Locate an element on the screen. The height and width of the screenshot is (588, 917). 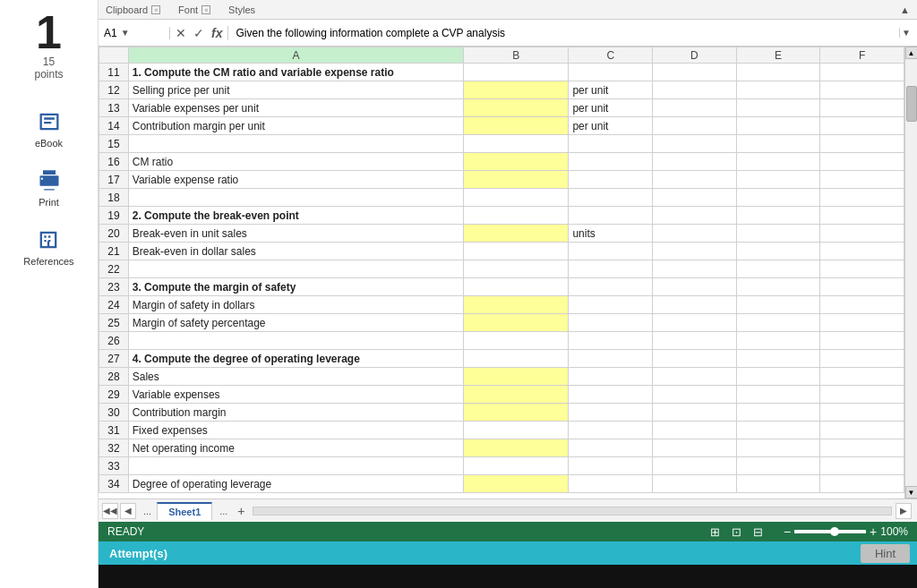
cell-a24: Margin of safety in dollars is located at coordinates (296, 305).